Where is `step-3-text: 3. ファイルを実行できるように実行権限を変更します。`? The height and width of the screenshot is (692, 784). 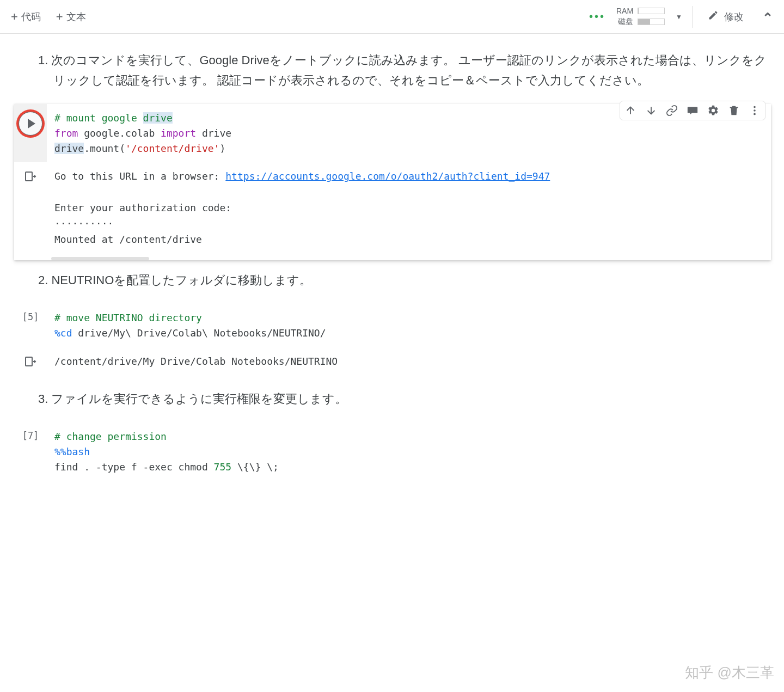 step-3-text: 3. ファイルを実行できるように実行権限を変更します。 is located at coordinates (405, 399).